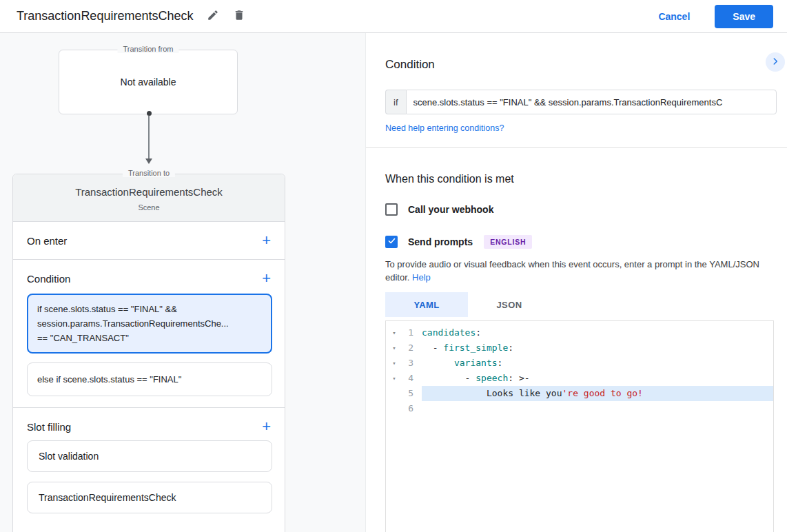 The image size is (787, 532). Describe the element at coordinates (572, 271) in the screenshot. I see `hint-text: To provide audio or visual feedback when…` at that location.